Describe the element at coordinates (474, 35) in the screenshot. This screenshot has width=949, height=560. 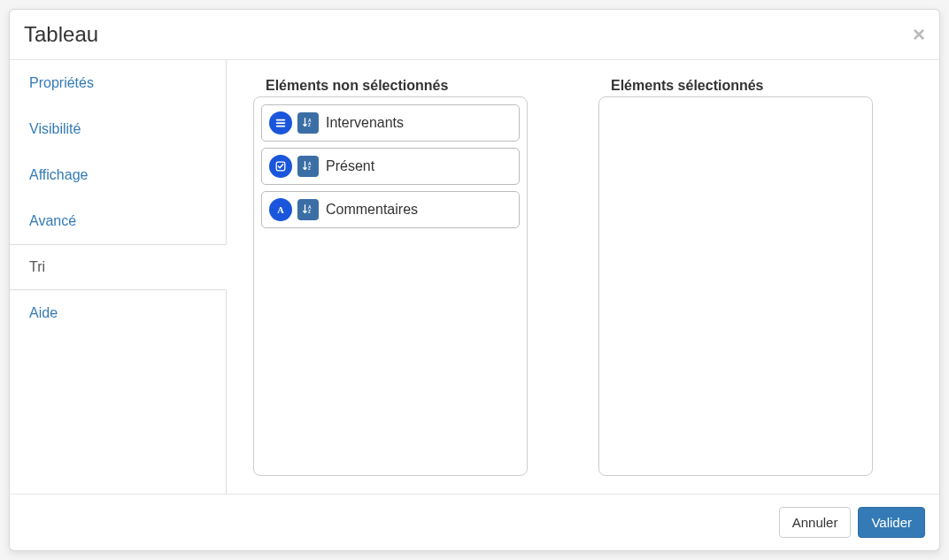
I see `modal-header: Tableau ×` at that location.